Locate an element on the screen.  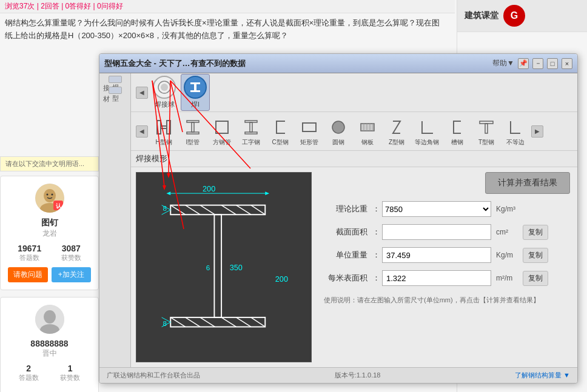
mat-nav-back: ◀ is located at coordinates (142, 131).